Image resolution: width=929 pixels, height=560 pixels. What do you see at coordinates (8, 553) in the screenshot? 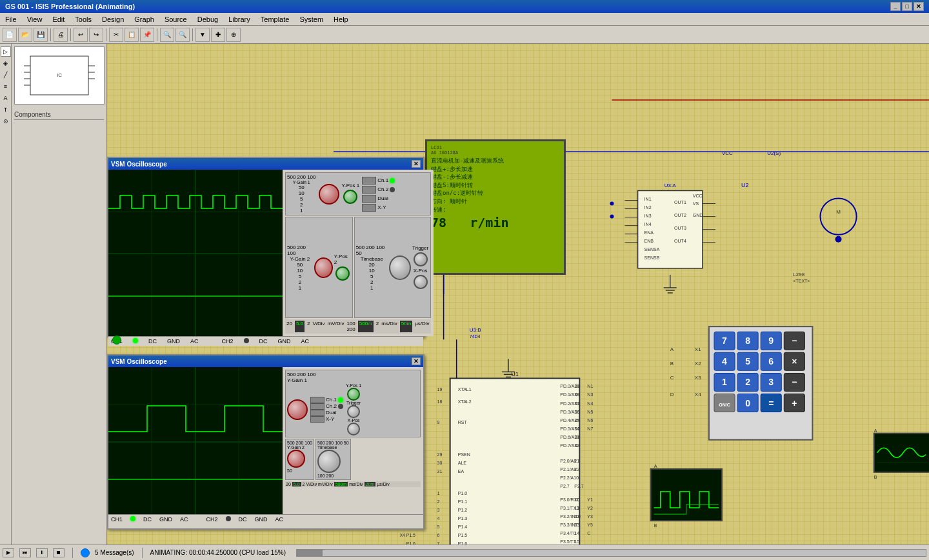
I see `play-button: ▶` at bounding box center [8, 553].